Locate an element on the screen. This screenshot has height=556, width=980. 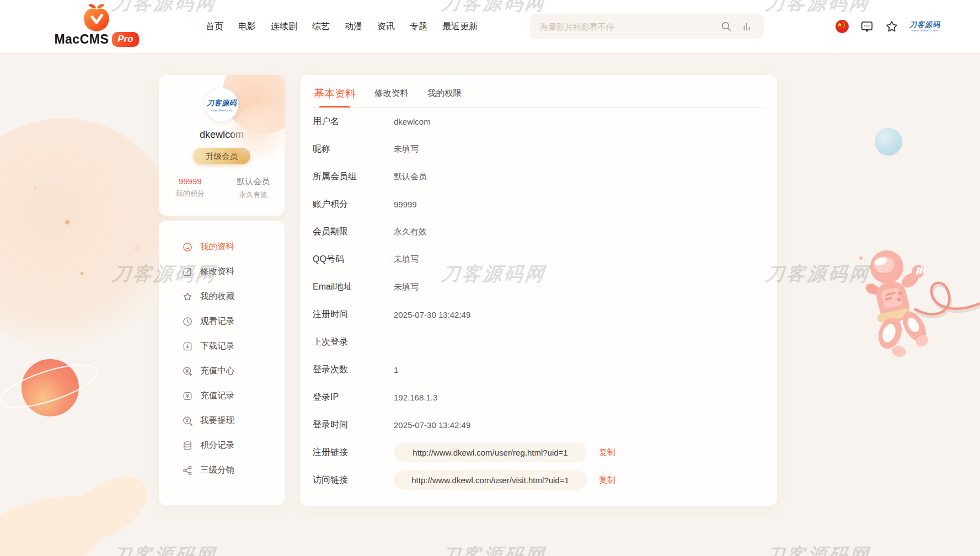
watch-history-icon is located at coordinates (188, 322).